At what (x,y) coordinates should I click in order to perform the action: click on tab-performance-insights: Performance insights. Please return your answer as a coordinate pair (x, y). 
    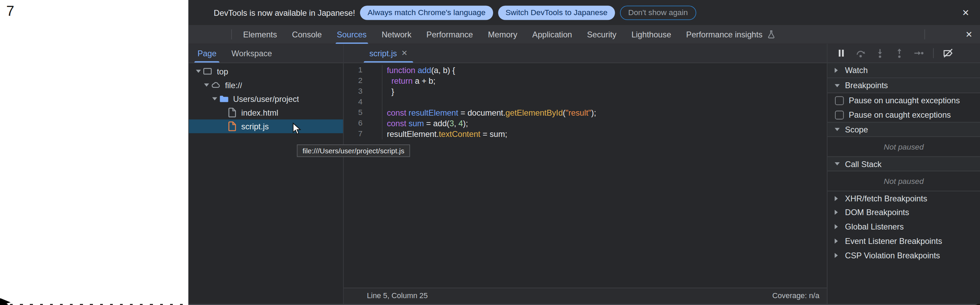
    Looking at the image, I should click on (735, 34).